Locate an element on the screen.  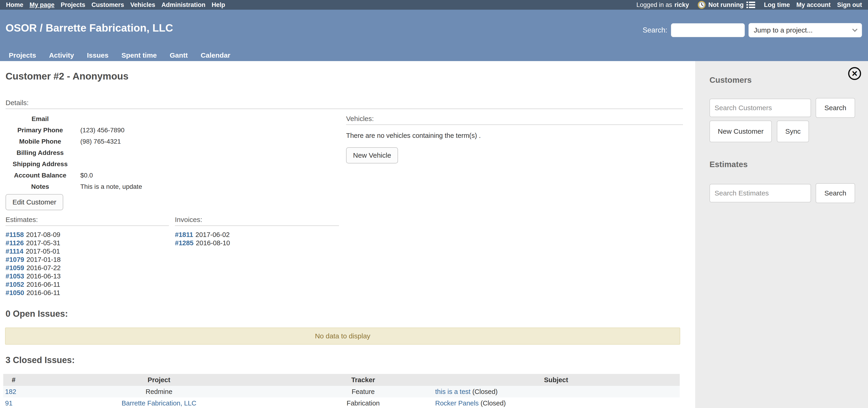
chevron-down-icon is located at coordinates (855, 29).